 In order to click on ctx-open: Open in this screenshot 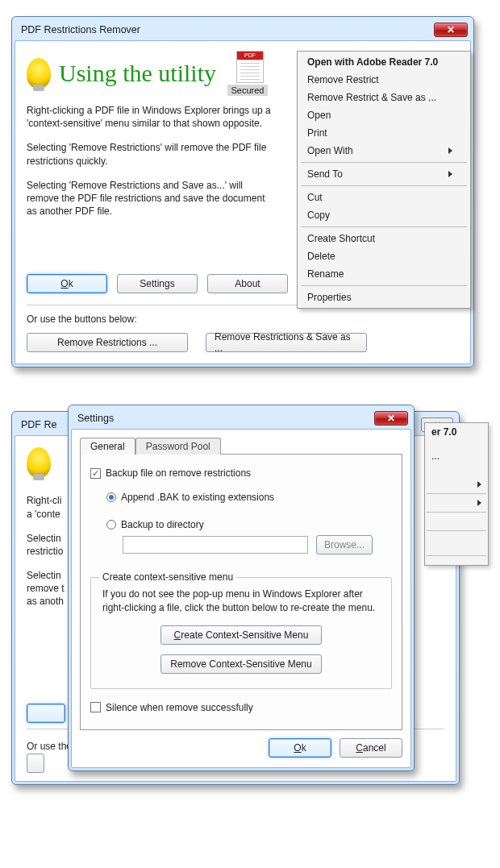, I will do `click(384, 115)`.